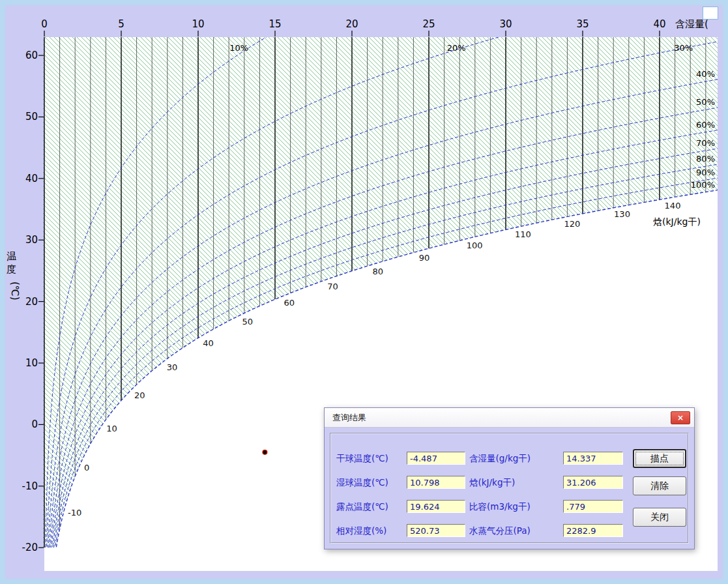  I want to click on label-dew-point-temp: 露点温度(℃), so click(362, 506).